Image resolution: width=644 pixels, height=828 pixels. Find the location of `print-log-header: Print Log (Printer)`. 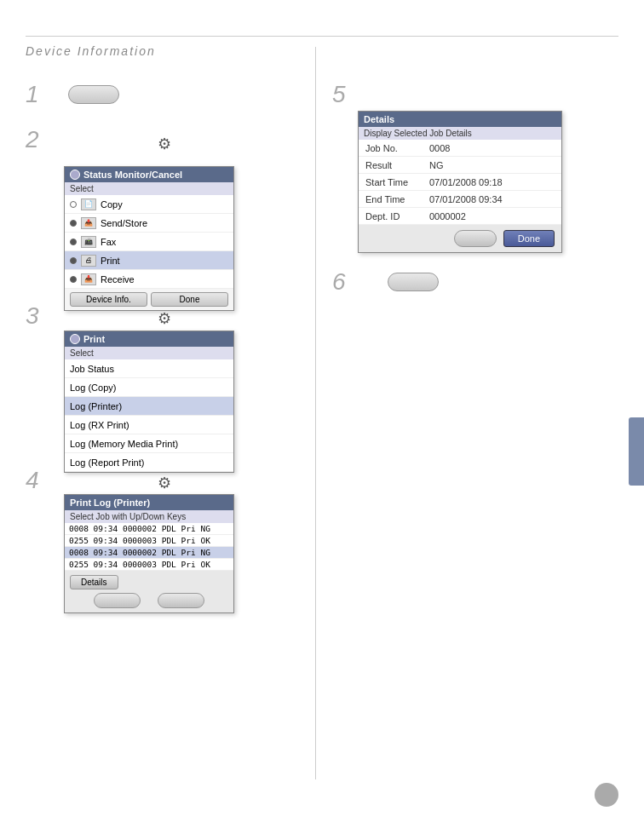

print-log-header: Print Log (Printer) is located at coordinates (149, 503).